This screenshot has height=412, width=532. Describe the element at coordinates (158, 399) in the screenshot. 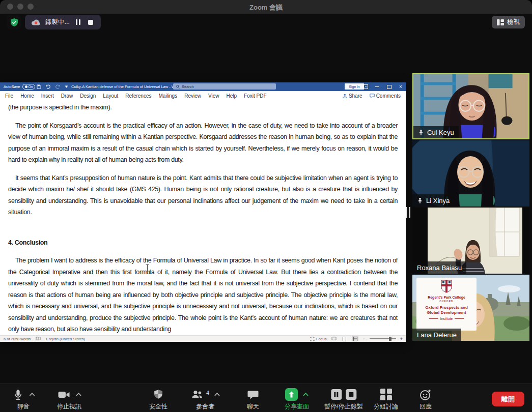

I see `toolbar-security-button: 安全性` at that location.